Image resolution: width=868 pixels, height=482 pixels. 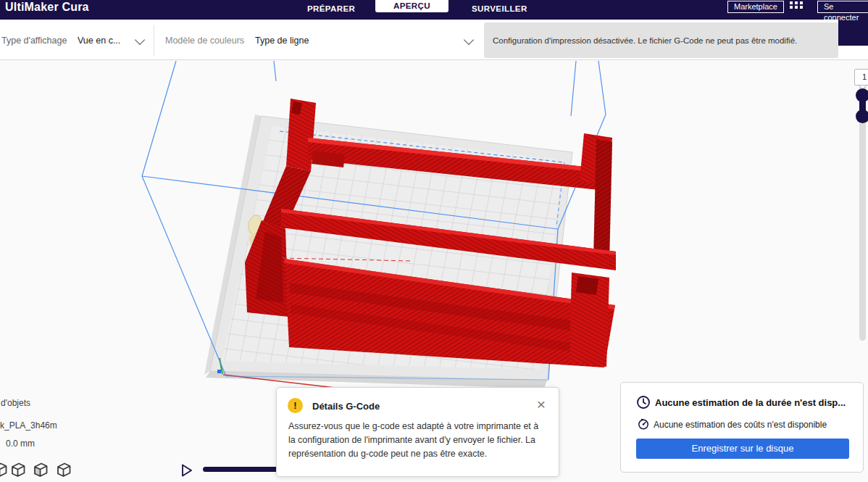 I want to click on close-icon: ×, so click(x=541, y=404).